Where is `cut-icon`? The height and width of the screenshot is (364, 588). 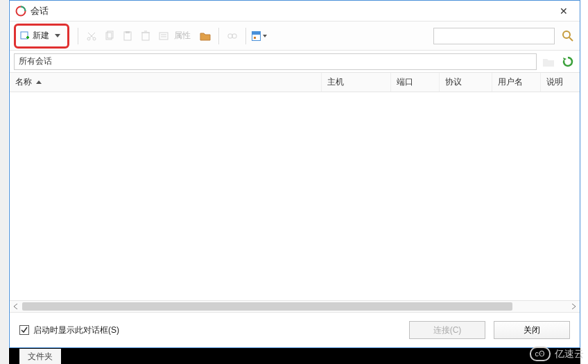
cut-icon is located at coordinates (92, 36).